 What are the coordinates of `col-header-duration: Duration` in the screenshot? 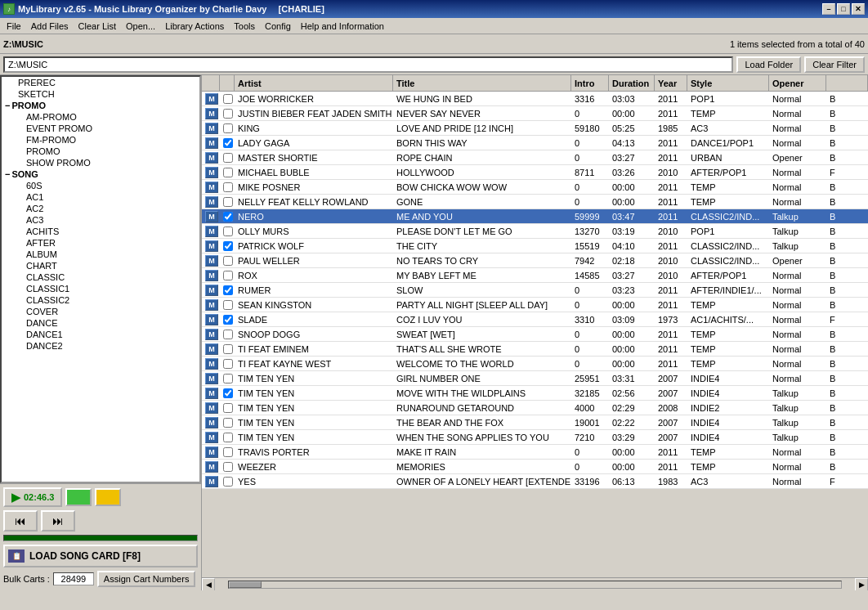 It's located at (632, 83).